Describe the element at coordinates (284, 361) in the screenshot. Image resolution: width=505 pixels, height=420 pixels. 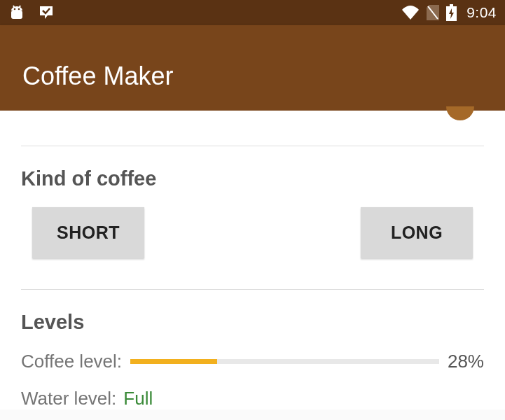
I see `coffee-level-progress` at that location.